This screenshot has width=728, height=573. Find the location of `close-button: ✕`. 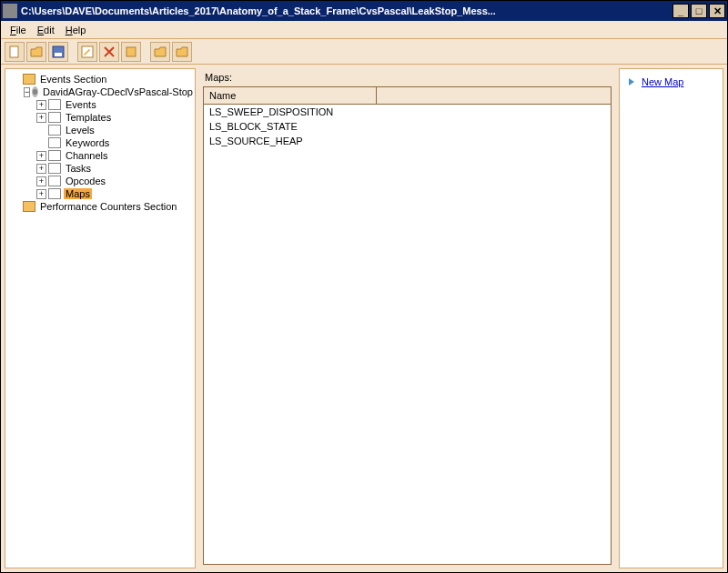

close-button: ✕ is located at coordinates (717, 11).